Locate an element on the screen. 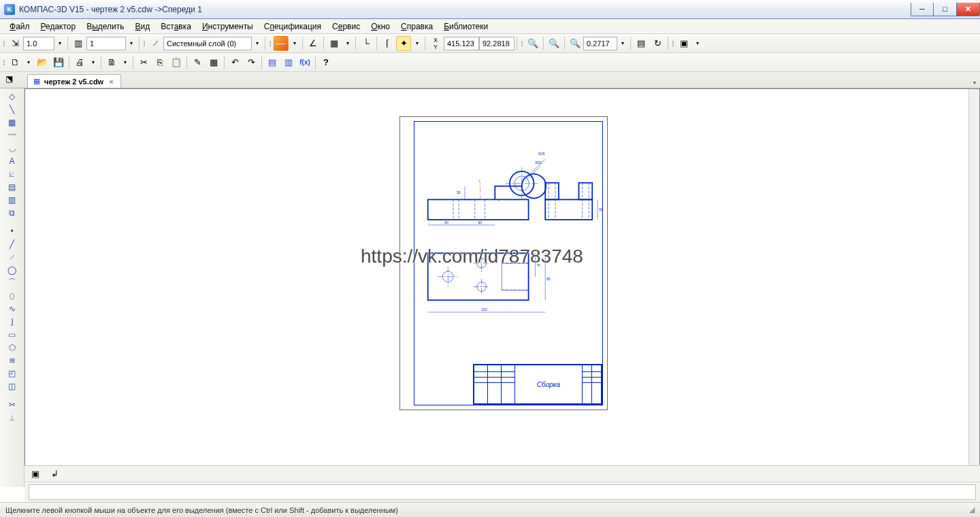 The image size is (980, 517). zoom-dropdown: 0.2717 is located at coordinates (600, 44).